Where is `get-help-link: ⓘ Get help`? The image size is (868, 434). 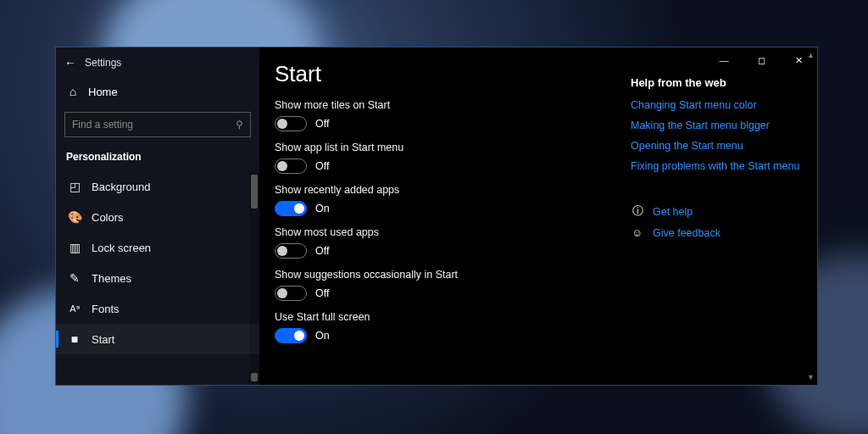
get-help-link: ⓘ Get help is located at coordinates (717, 212).